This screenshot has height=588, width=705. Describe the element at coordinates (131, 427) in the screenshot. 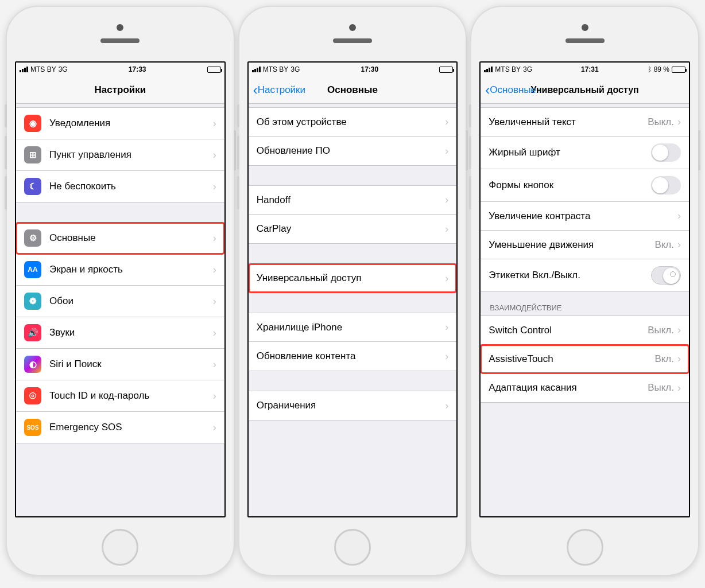

I see `row-label: Emergency SOS` at that location.